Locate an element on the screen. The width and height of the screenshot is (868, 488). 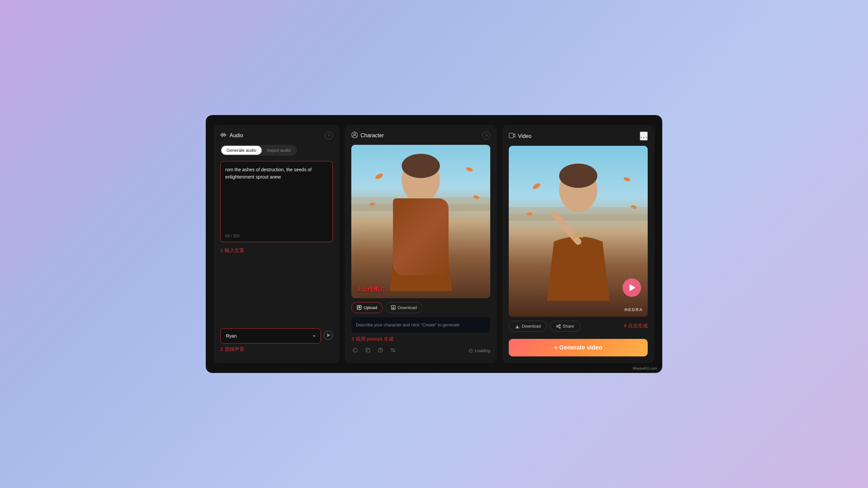
settings-sliders-icon is located at coordinates (393, 351).